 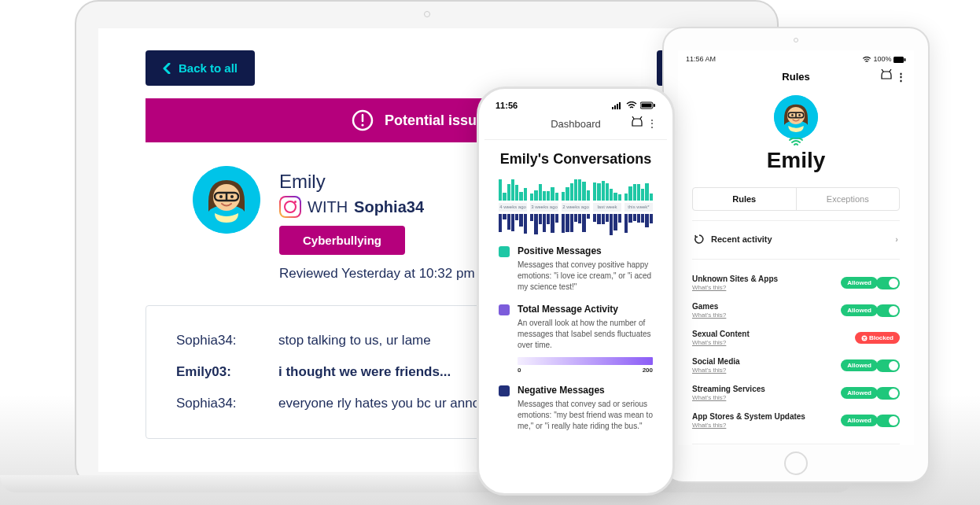 I want to click on back-button: Back to all, so click(x=200, y=68).